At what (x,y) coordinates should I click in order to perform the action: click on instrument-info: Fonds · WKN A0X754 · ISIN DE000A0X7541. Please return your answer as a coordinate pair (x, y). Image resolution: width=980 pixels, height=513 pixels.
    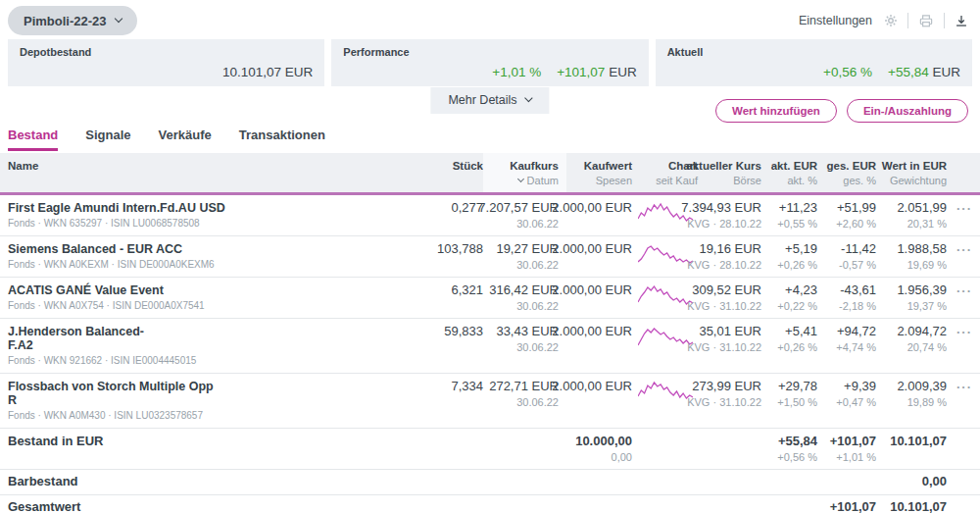
    Looking at the image, I should click on (106, 306).